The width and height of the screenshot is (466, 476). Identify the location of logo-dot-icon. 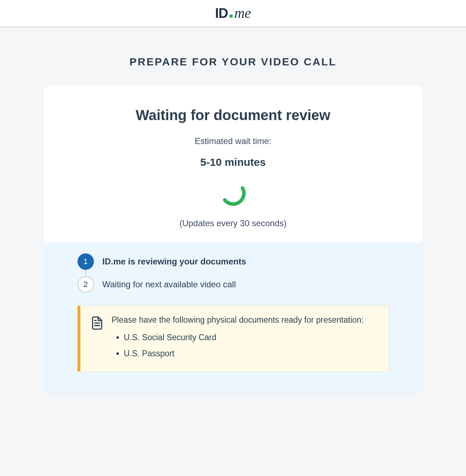
(231, 16).